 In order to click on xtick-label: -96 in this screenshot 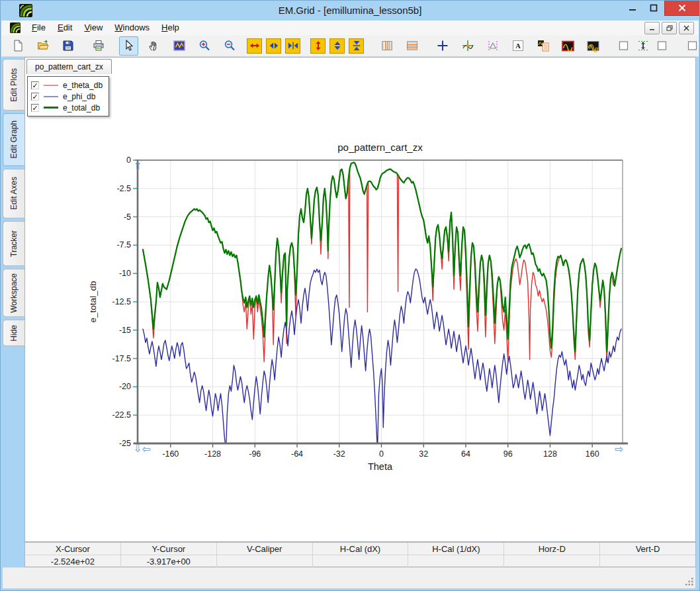, I will do `click(255, 454)`.